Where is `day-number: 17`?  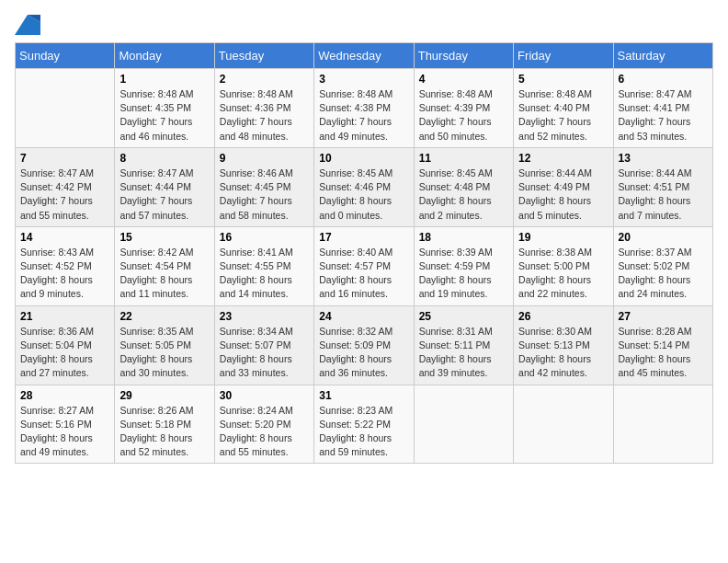 day-number: 17 is located at coordinates (364, 237).